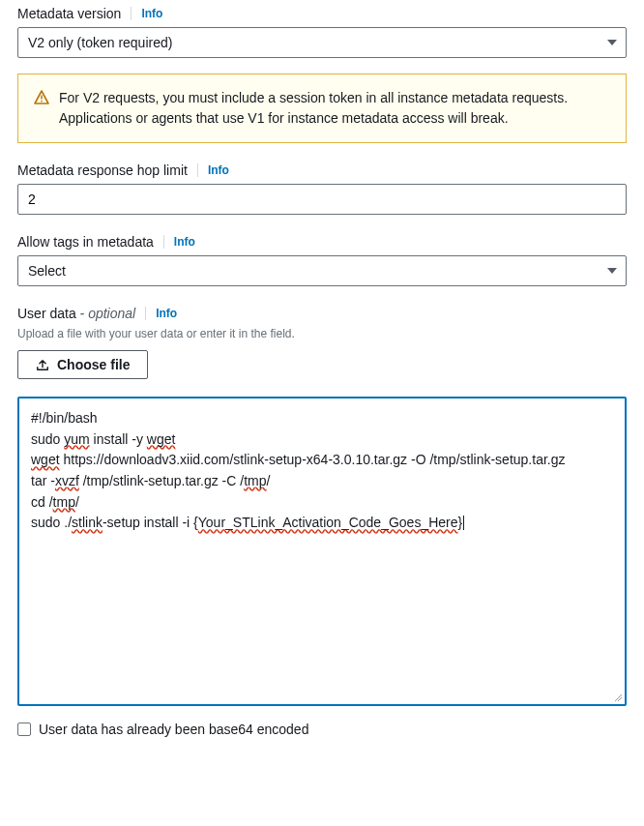  What do you see at coordinates (322, 271) in the screenshot?
I see `allow-tags-select: Select` at bounding box center [322, 271].